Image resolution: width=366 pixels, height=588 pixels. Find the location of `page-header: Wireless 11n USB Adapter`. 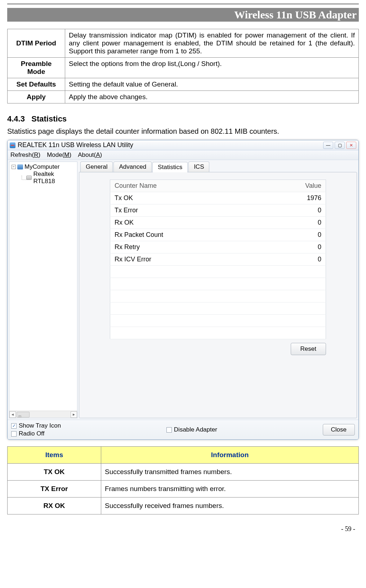

page-header: Wireless 11n USB Adapter is located at coordinates (183, 15).